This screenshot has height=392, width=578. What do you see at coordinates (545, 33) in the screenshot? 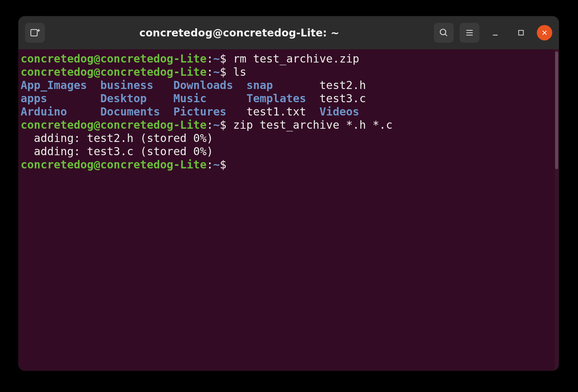
I see `close-button` at bounding box center [545, 33].